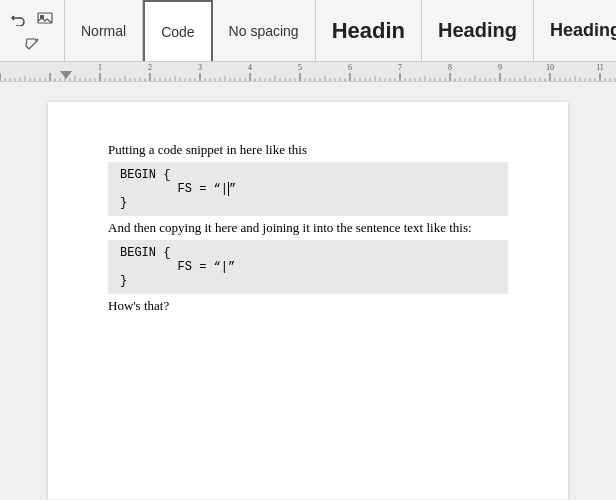 Image resolution: width=616 pixels, height=500 pixels. Describe the element at coordinates (478, 30) in the screenshot. I see `style-heading2-button: Heading` at that location.